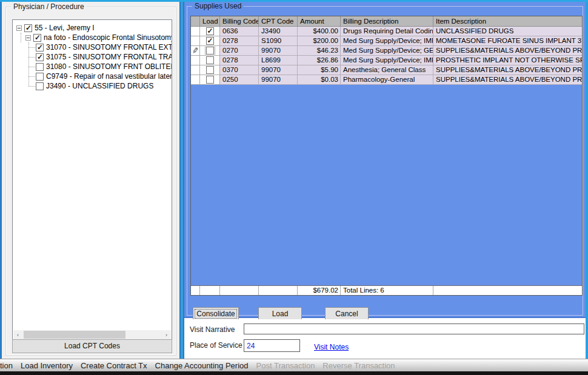 The width and height of the screenshot is (588, 375). Describe the element at coordinates (104, 86) in the screenshot. I see `tree-item-cpt-4: J3490 - UNCLASSIFIED DRUGS` at that location.